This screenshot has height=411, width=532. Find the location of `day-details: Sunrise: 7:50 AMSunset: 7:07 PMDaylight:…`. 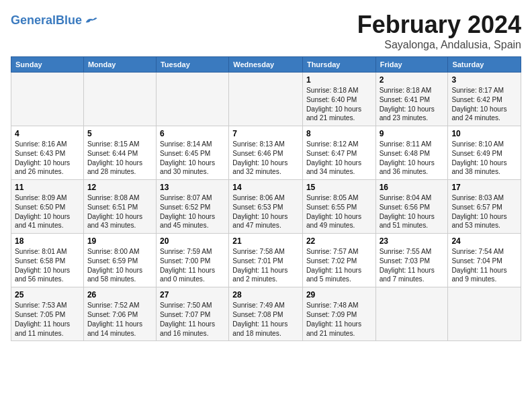

day-details: Sunrise: 7:50 AMSunset: 7:07 PMDaylight:… is located at coordinates (192, 320).